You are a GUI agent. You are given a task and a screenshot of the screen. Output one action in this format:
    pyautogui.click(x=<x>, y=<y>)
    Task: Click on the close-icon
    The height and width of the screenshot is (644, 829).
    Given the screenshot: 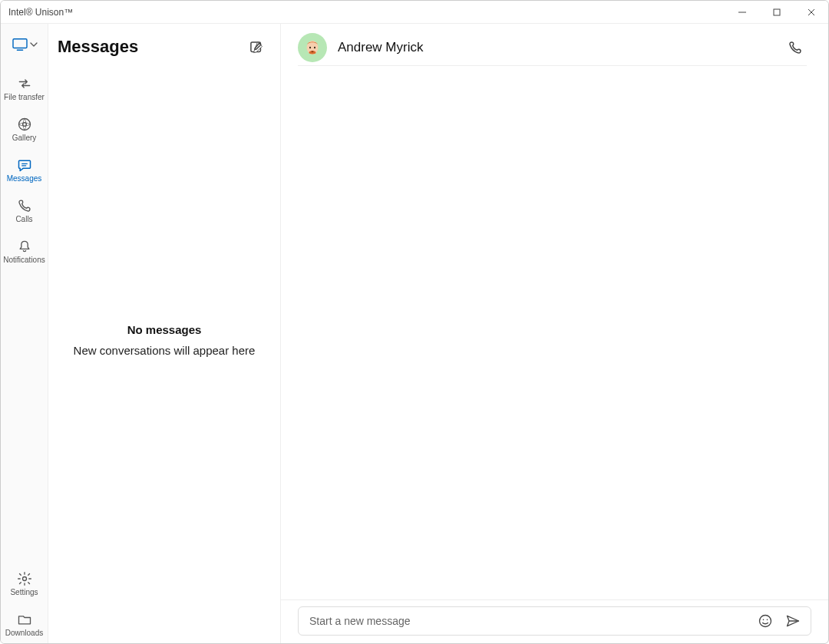 What is the action you would take?
    pyautogui.click(x=811, y=12)
    